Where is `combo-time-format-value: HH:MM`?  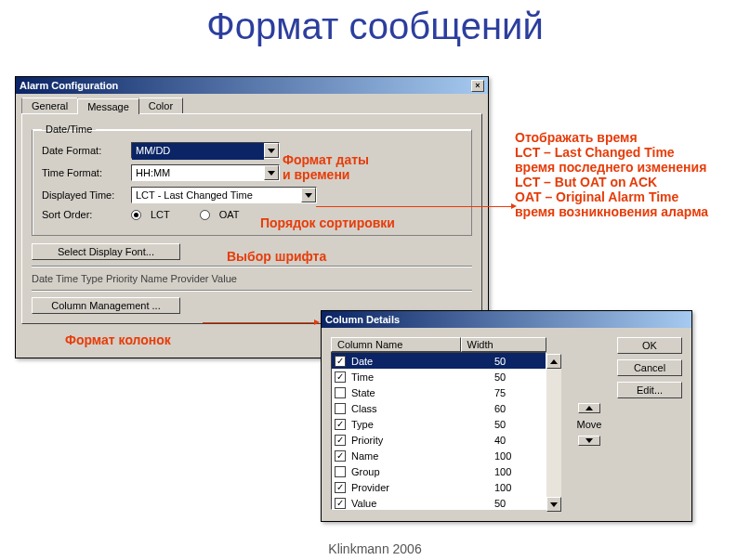 combo-time-format-value: HH:MM is located at coordinates (198, 174).